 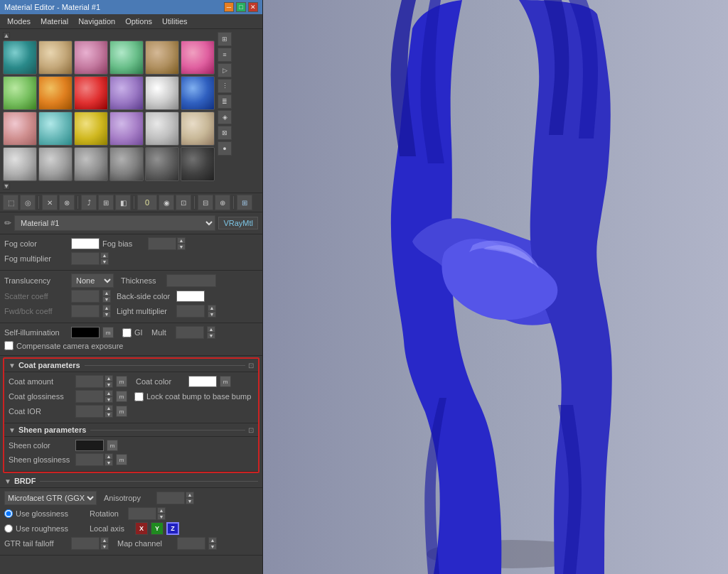 What do you see at coordinates (245, 202) in the screenshot?
I see `toolbar-btn-12: ⊞` at bounding box center [245, 202].